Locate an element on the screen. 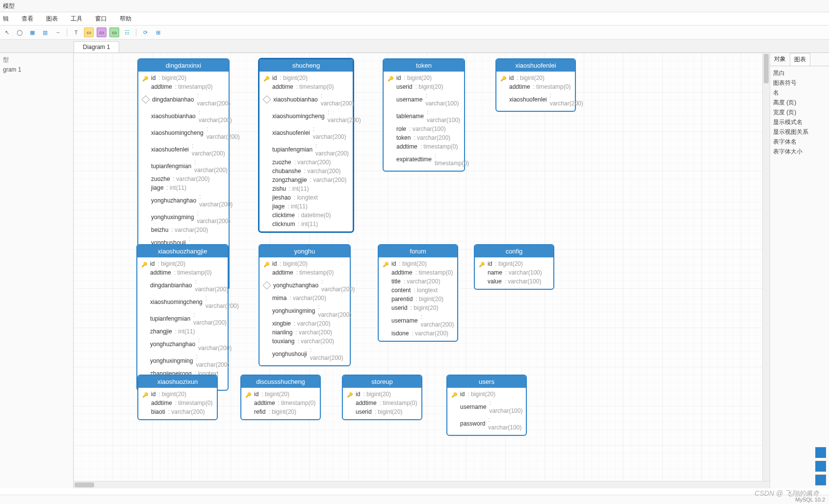 The height and width of the screenshot is (504, 829). right-tab-chart: 图表 is located at coordinates (800, 59).